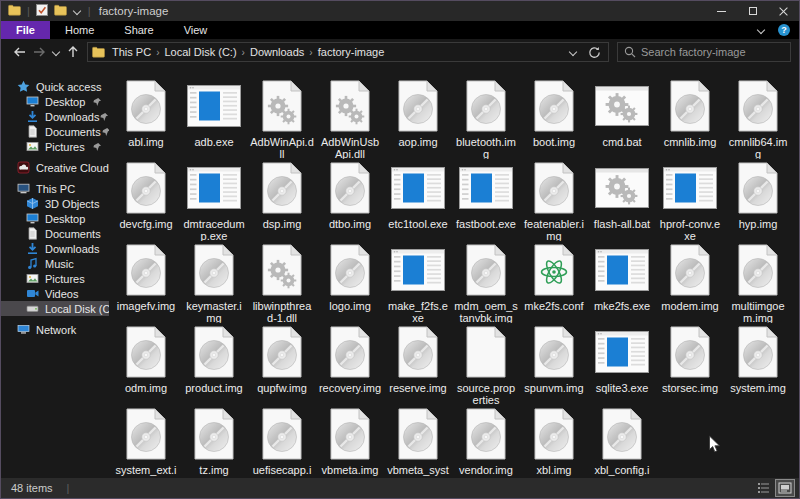 This screenshot has height=499, width=800. Describe the element at coordinates (282, 364) in the screenshot. I see `file-item: qupfw.img` at that location.